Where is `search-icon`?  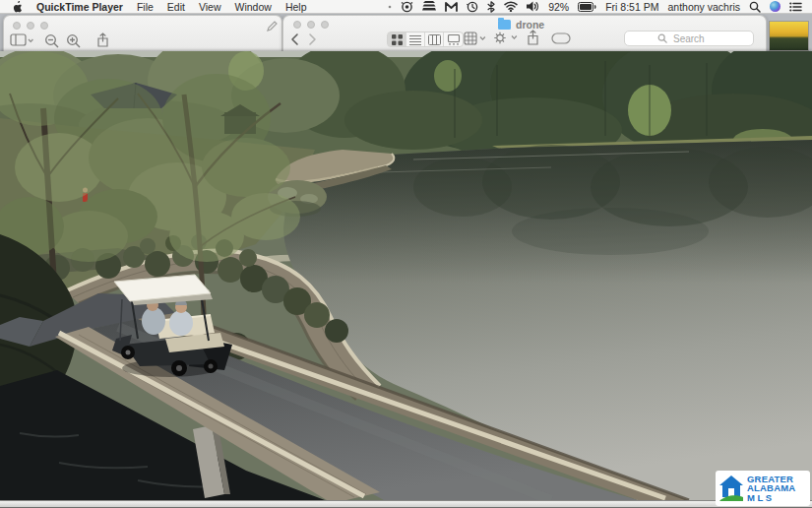
search-icon is located at coordinates (662, 38).